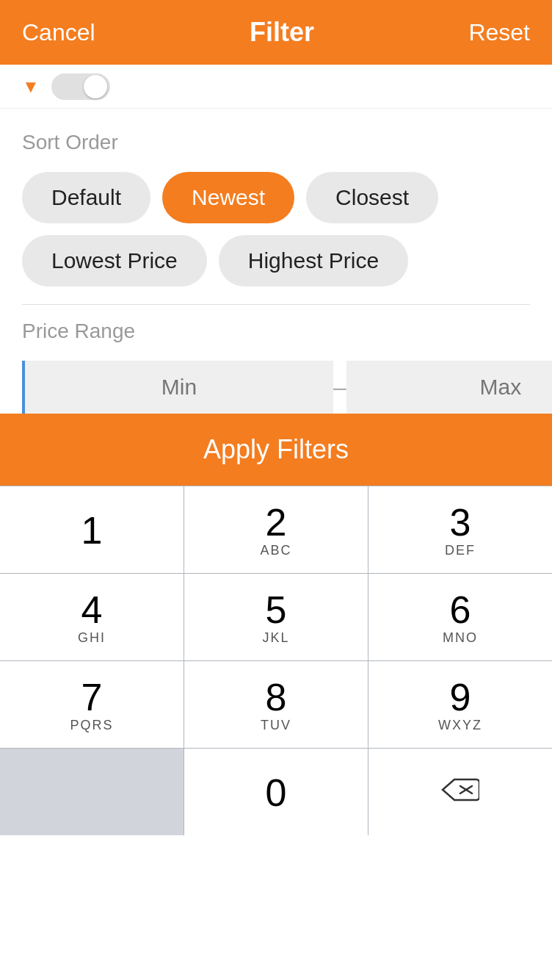 Image resolution: width=552 pixels, height=980 pixels. What do you see at coordinates (276, 229) in the screenshot?
I see `sort-order-buttons: Default Newest Closest Lowest Price High…` at bounding box center [276, 229].